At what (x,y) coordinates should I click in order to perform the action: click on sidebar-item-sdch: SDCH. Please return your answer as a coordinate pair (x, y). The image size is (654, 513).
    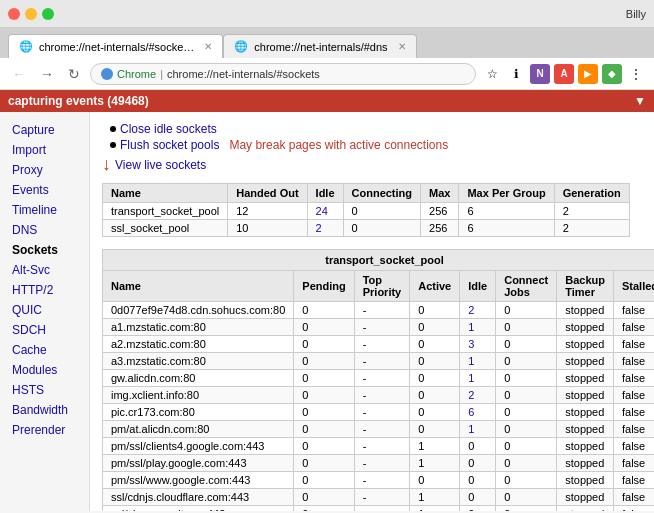
    Looking at the image, I should click on (44, 330).